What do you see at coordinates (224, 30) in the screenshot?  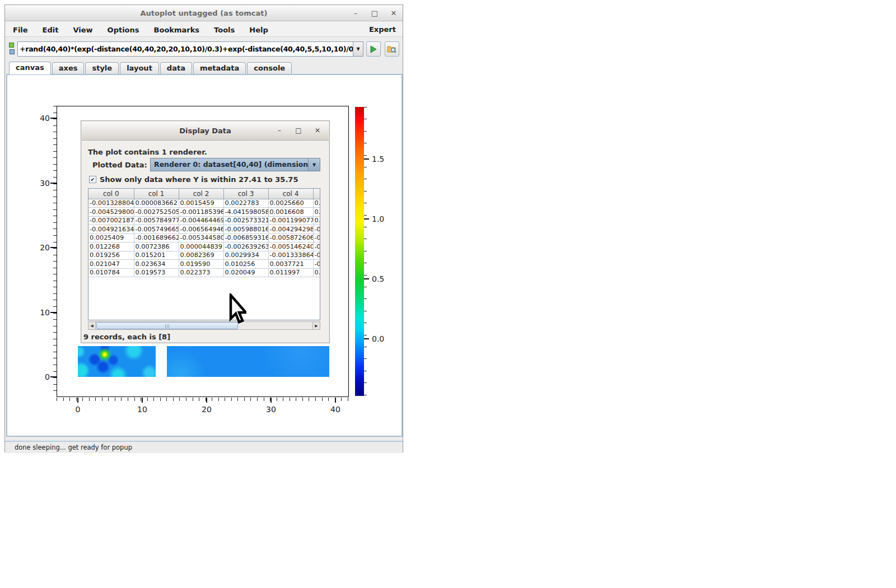 I see `menu-item-tools: Tools` at bounding box center [224, 30].